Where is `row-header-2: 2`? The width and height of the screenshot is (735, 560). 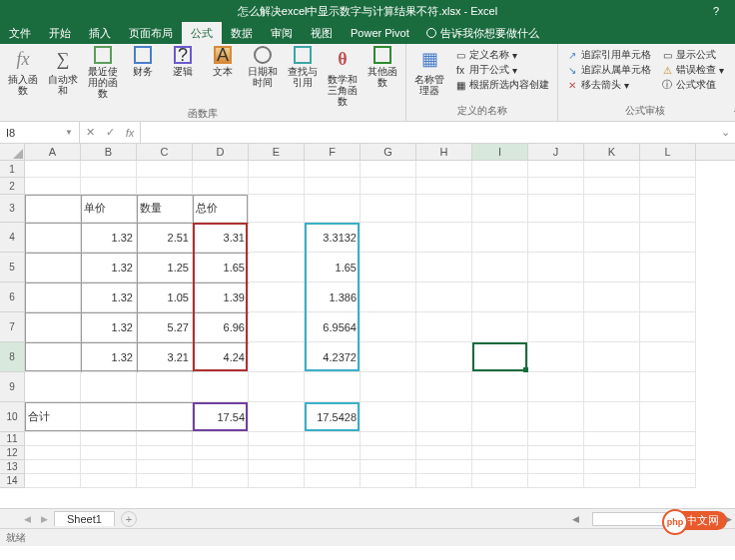
row-header-2: 2 is located at coordinates (12, 186).